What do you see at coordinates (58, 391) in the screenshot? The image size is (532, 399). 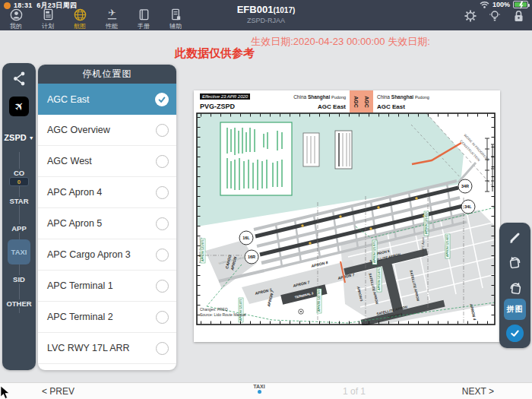 I see `prev-button: < PREV` at bounding box center [58, 391].